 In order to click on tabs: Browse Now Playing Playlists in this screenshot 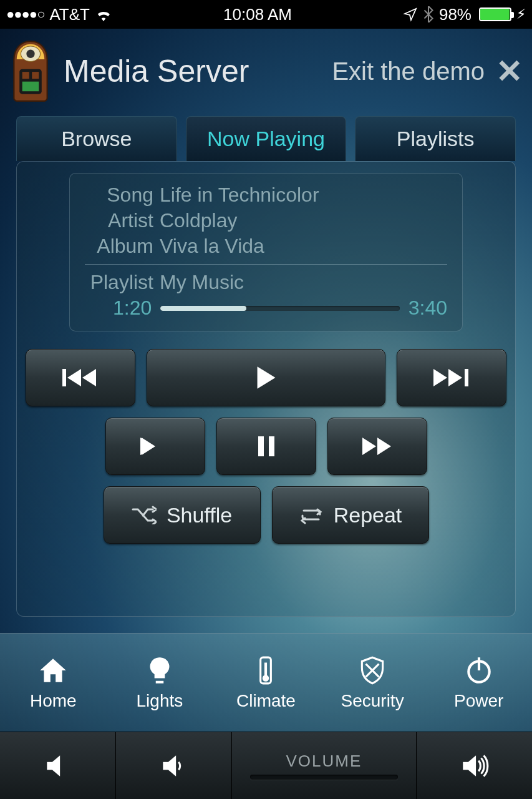, I will do `click(266, 139)`.